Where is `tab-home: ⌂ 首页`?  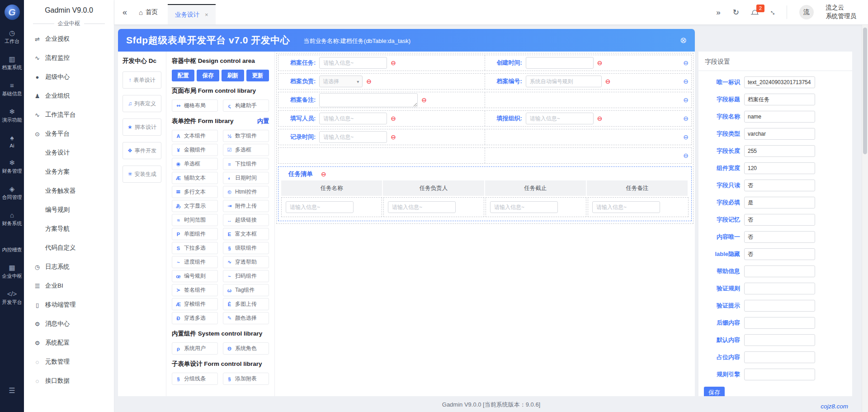 tab-home: ⌂ 首页 is located at coordinates (148, 12).